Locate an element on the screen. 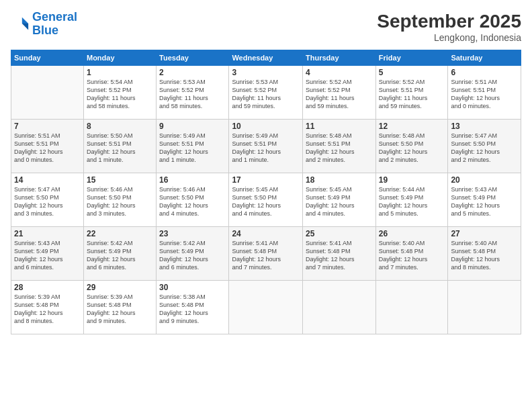  day-info: Sunrise: 5:49 AM Sunset: 5:51 PM Dayligh… is located at coordinates (192, 148).